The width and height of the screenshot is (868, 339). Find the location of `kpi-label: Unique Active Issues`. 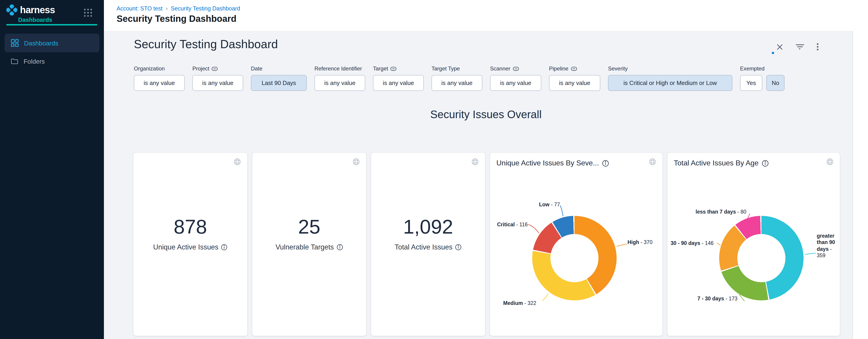

kpi-label: Unique Active Issues is located at coordinates (186, 247).